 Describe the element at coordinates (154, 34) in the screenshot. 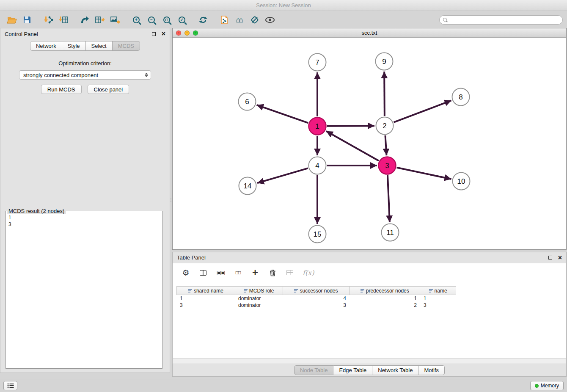

I see `float-panel-icon` at that location.